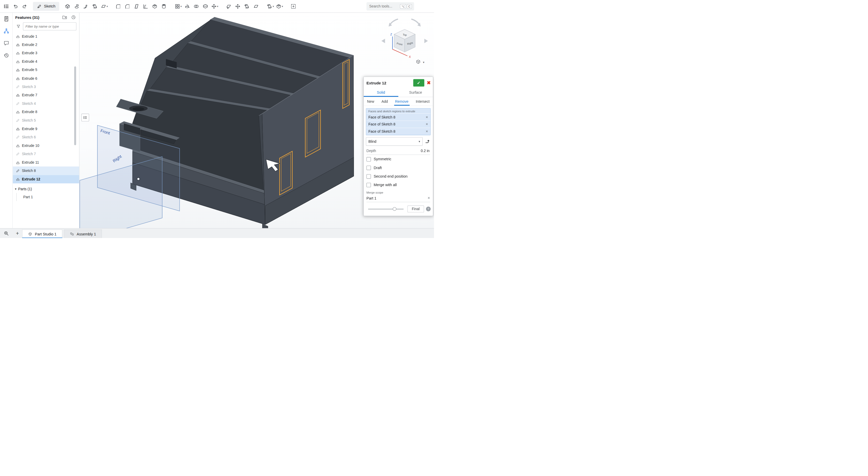 This screenshot has width=868, height=476. What do you see at coordinates (83, 234) in the screenshot?
I see `document-tab: Assembly 1` at bounding box center [83, 234].